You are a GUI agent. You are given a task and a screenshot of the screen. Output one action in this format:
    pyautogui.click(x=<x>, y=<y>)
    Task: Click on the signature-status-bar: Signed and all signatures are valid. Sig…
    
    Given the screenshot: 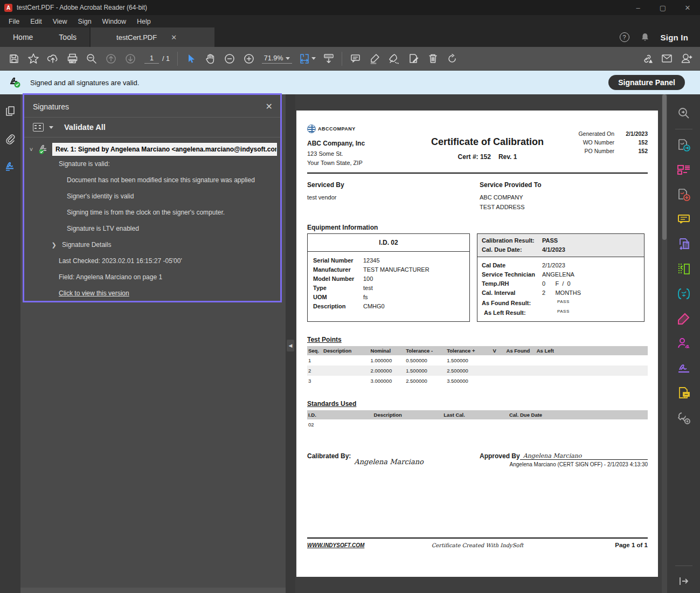 What is the action you would take?
    pyautogui.click(x=350, y=82)
    